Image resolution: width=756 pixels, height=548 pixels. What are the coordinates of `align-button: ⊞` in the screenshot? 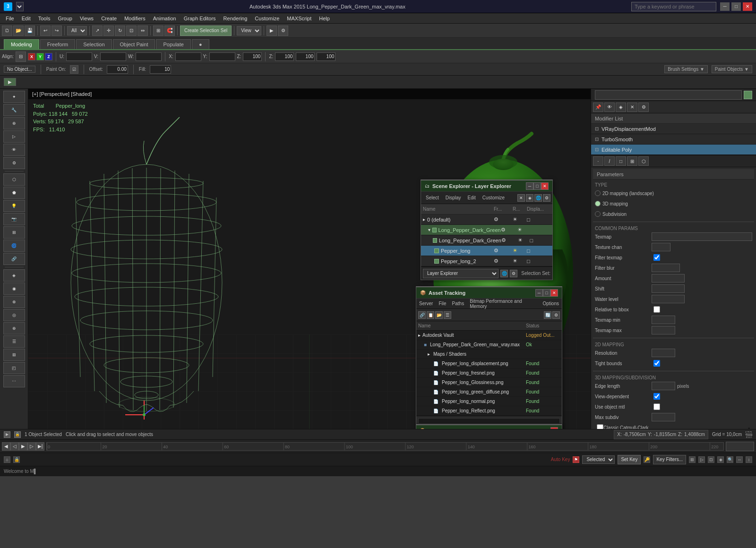 It's located at (158, 31).